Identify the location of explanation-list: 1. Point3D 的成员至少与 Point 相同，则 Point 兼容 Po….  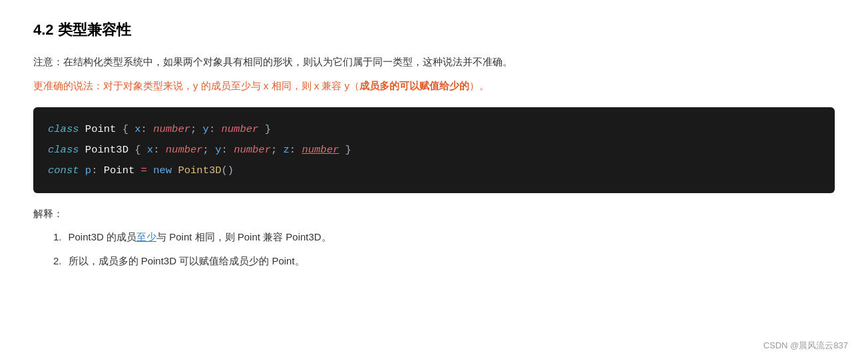
(434, 249).